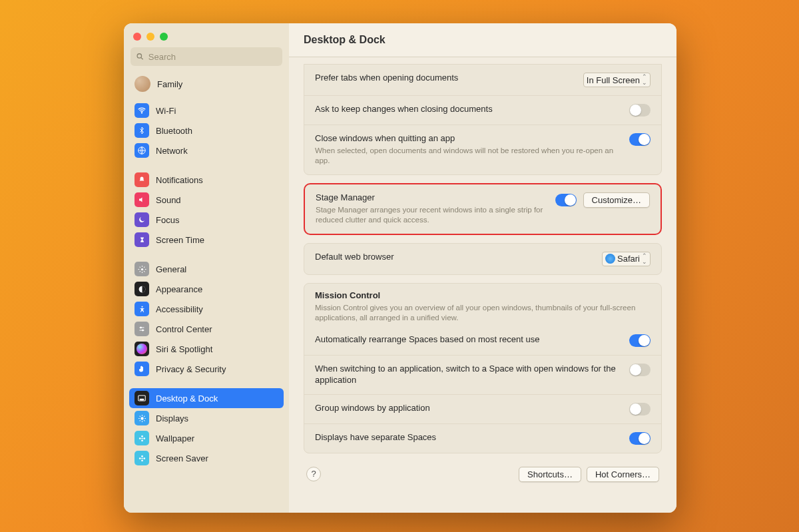  I want to click on dropdown-chevron-icon: ⌃⌄, so click(645, 259).